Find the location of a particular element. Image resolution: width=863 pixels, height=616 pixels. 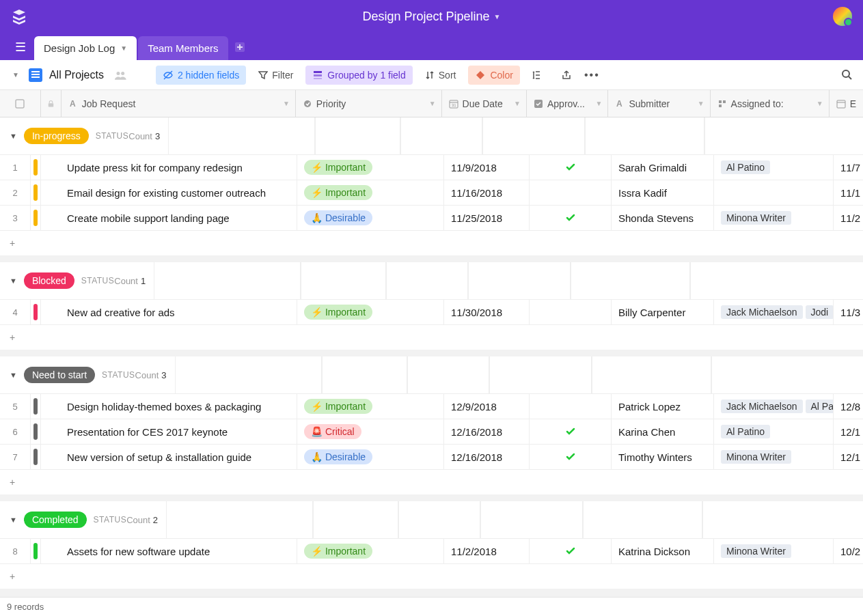

column-submitter: A Submitter ▼ is located at coordinates (659, 104).